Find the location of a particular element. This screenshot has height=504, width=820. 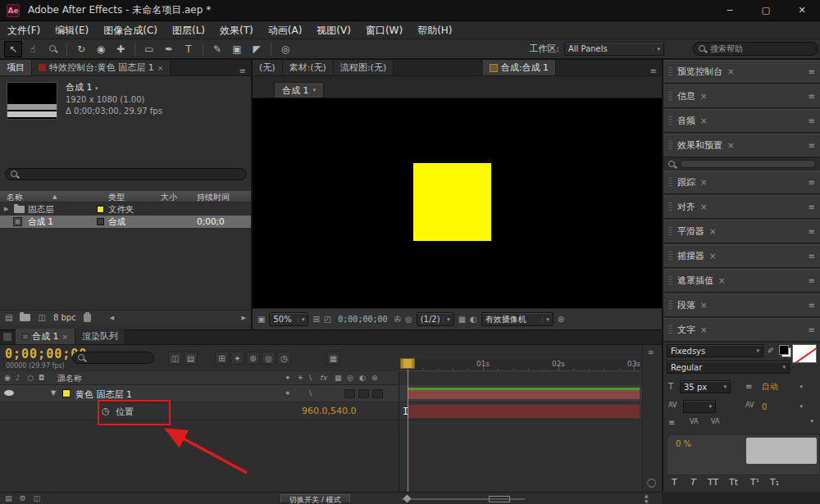

source-name-column: 源名称 is located at coordinates (70, 379).